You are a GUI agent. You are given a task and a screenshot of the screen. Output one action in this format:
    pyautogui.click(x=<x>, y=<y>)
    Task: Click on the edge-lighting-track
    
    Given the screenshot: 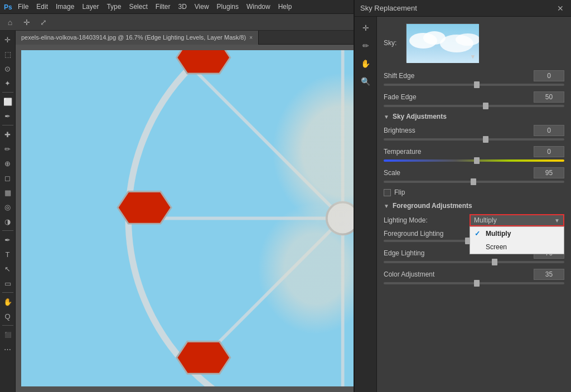 What is the action you would take?
    pyautogui.click(x=474, y=262)
    